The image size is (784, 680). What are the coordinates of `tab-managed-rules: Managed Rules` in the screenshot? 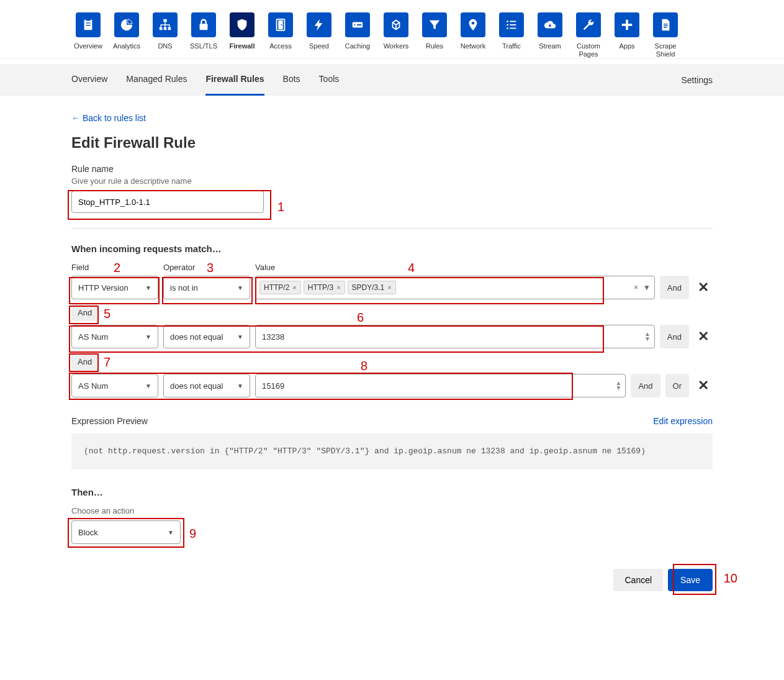 It's located at (156, 79).